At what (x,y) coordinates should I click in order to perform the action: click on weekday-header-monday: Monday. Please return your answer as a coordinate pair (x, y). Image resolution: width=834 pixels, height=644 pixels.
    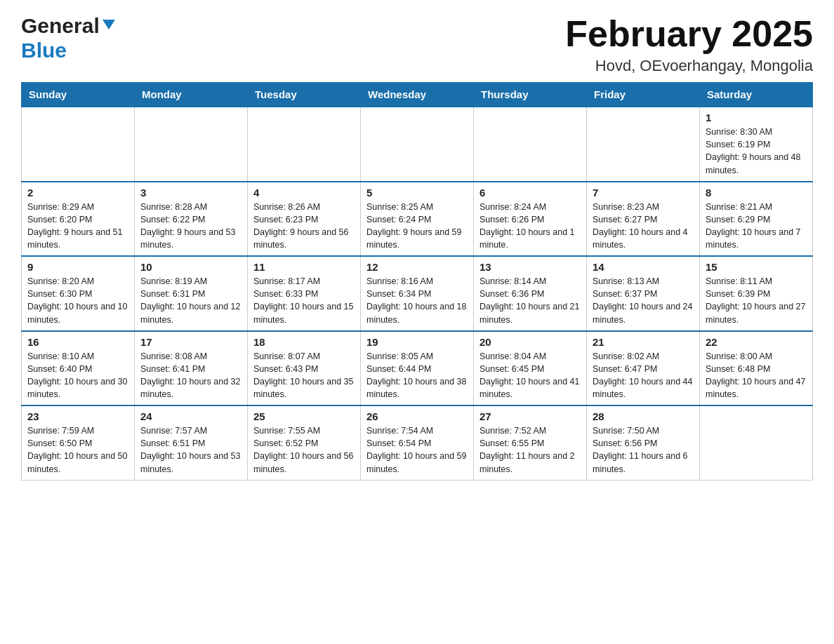
    Looking at the image, I should click on (191, 95).